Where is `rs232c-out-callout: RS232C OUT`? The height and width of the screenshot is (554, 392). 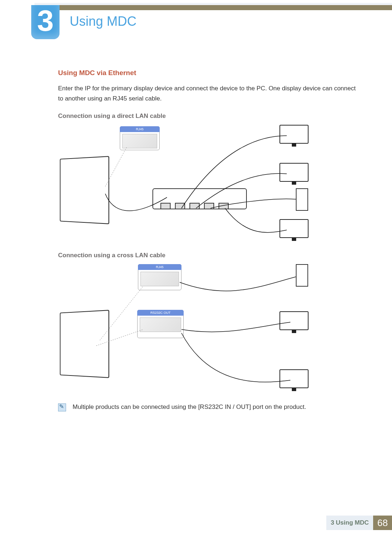
rs232c-out-callout: RS232C OUT is located at coordinates (160, 324).